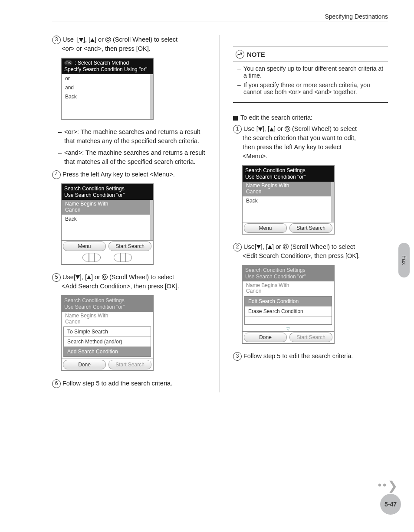  Describe the element at coordinates (288, 304) in the screenshot. I see `device-screenshot-editcondition: Search Condition Settings Use Search Con…` at that location.